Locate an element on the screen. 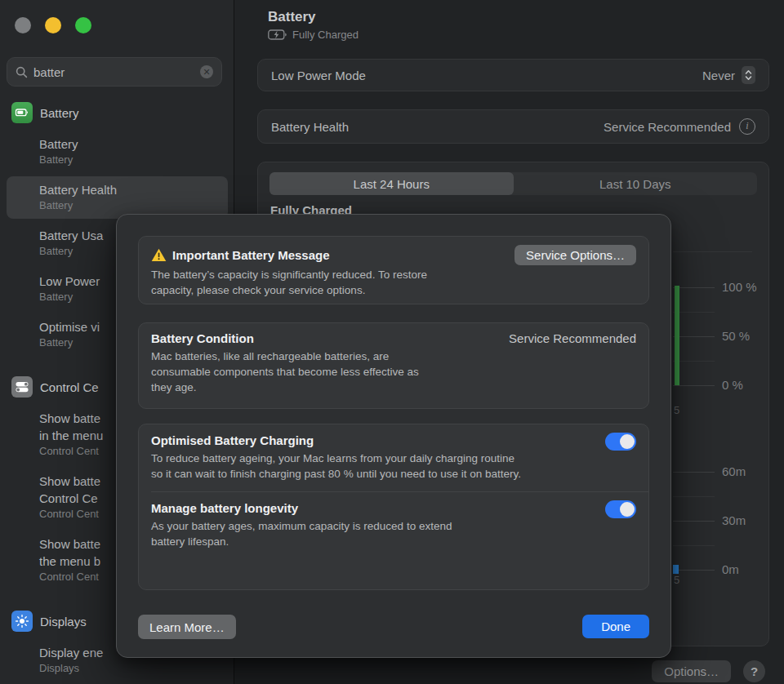  optimised-charging-title: Optimised Battery Charging is located at coordinates (394, 441).